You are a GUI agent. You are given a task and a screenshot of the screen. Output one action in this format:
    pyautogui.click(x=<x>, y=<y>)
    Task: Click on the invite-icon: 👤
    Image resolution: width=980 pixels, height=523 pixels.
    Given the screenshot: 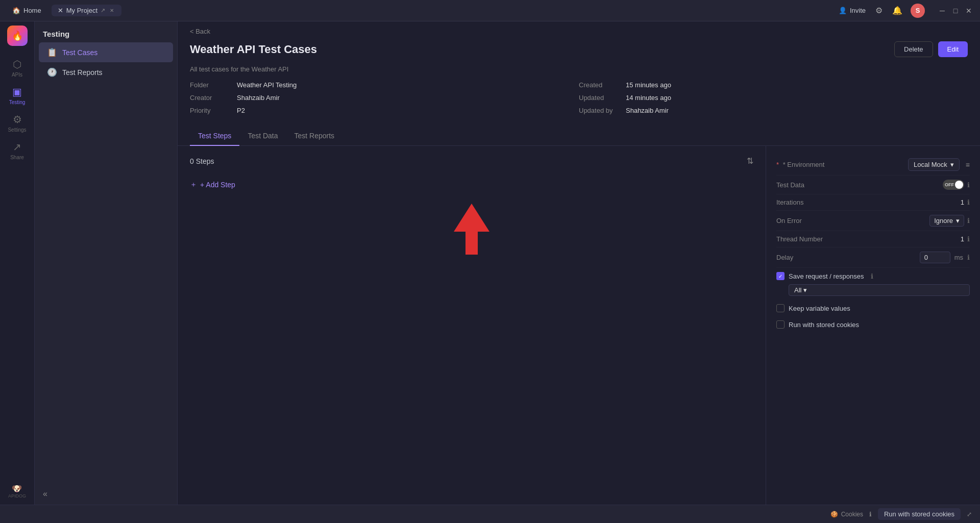 What is the action you would take?
    pyautogui.click(x=843, y=10)
    